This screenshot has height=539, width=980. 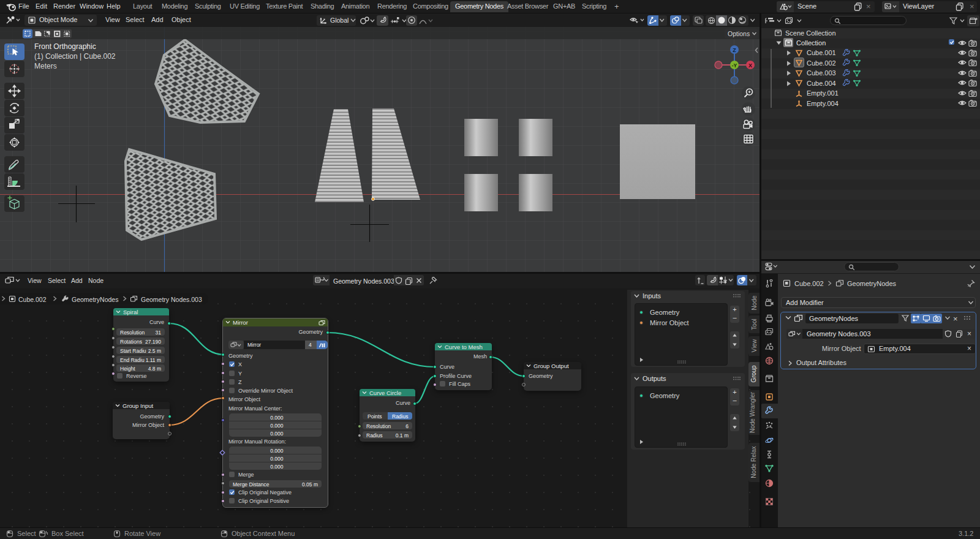 I want to click on svg-text: (1) Collection | Cube.002, so click(x=75, y=56).